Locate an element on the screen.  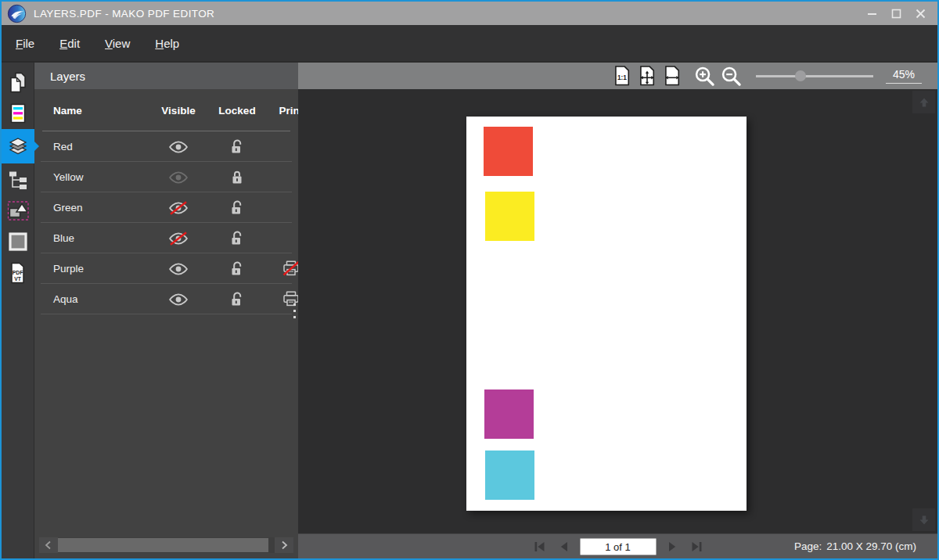
layer-row-yellow: Yellow is located at coordinates (166, 177).